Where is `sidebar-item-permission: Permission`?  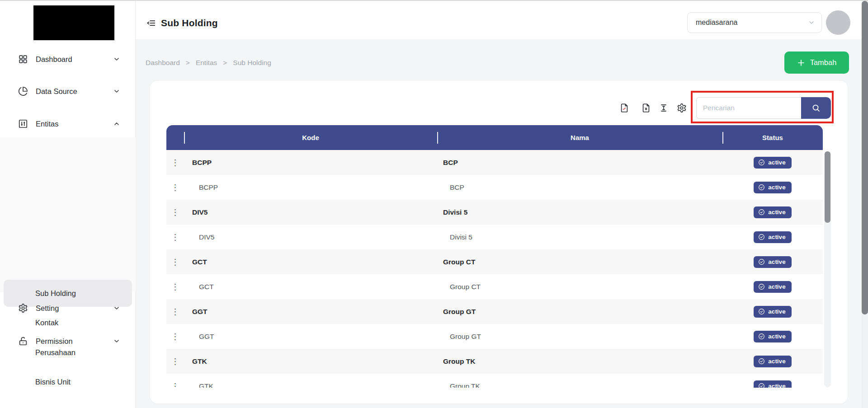 sidebar-item-permission: Permission is located at coordinates (68, 341).